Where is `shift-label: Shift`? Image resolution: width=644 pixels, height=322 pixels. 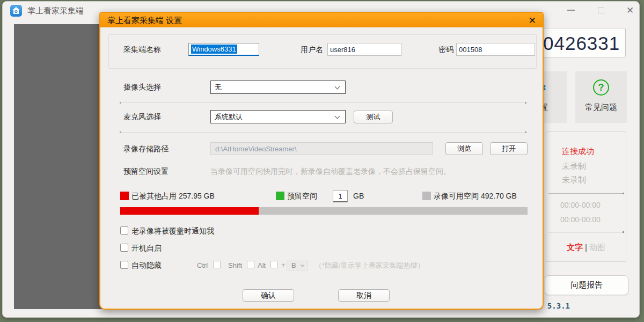
shift-label: Shift is located at coordinates (235, 265).